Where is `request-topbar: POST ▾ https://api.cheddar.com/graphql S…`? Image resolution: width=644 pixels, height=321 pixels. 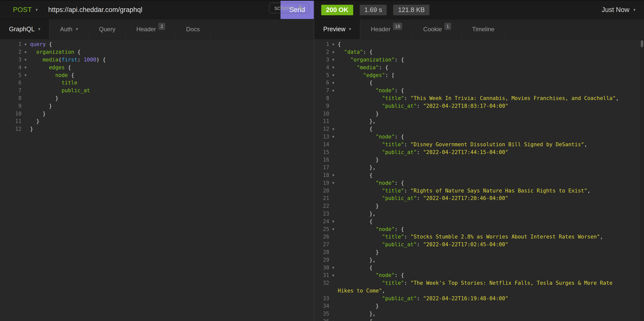 request-topbar: POST ▾ https://api.cheddar.com/graphql S… is located at coordinates (157, 10).